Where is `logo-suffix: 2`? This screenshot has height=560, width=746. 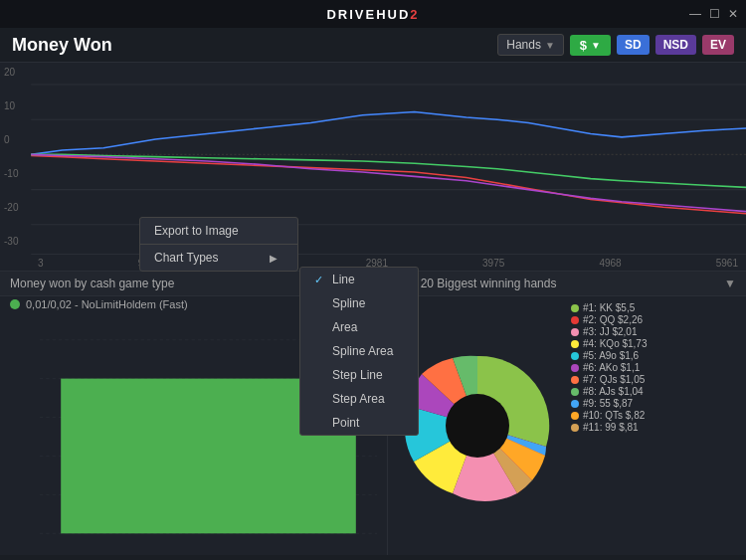
logo-suffix: 2 is located at coordinates (414, 14).